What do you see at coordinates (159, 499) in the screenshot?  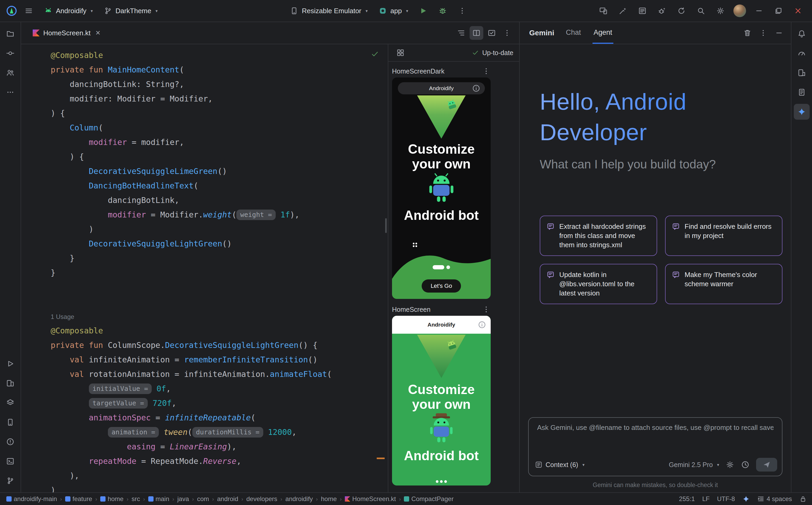 I see `breadcrumb-item: main` at bounding box center [159, 499].